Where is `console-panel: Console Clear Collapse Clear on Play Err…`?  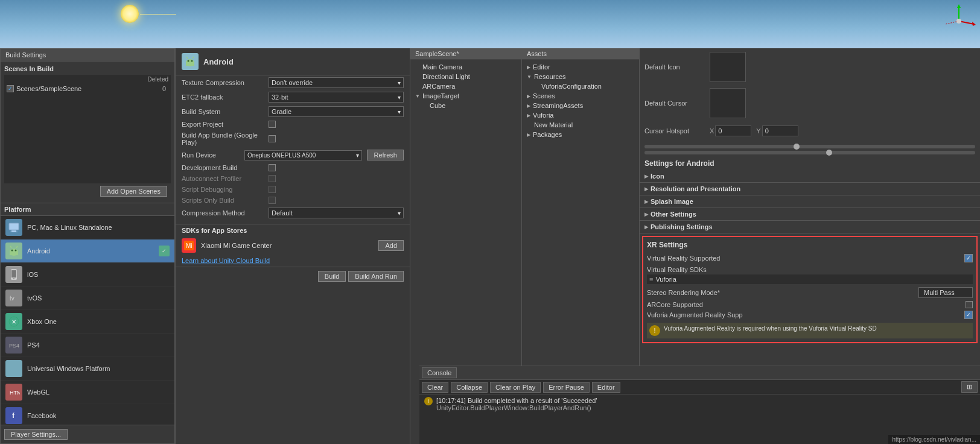 console-panel: Console Clear Collapse Clear on Play Err… is located at coordinates (700, 405).